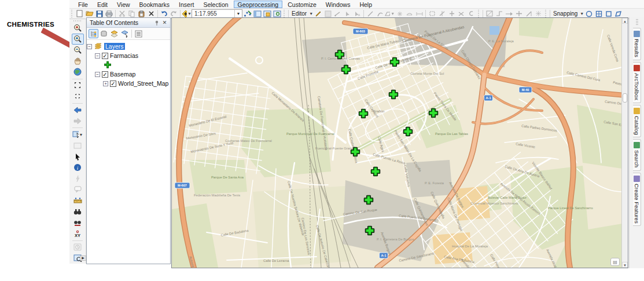  I want to click on dock-tab-label: ArcToolbox, so click(636, 87).